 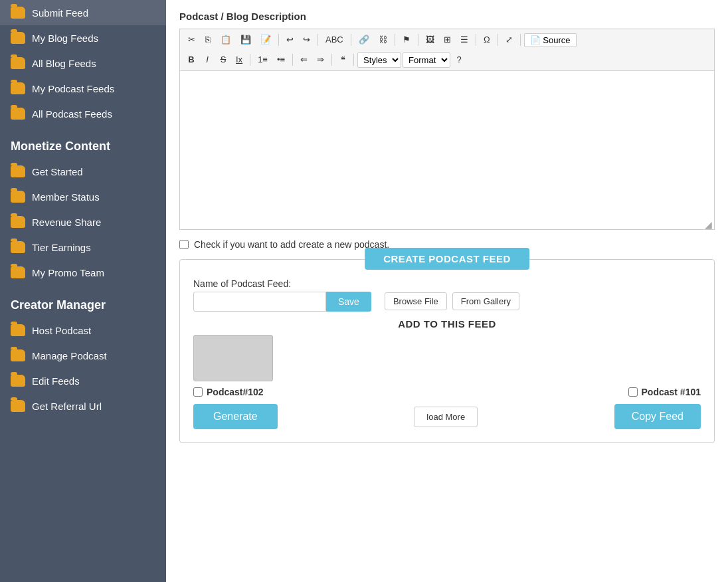 I want to click on table-button: ⊞, so click(x=448, y=40).